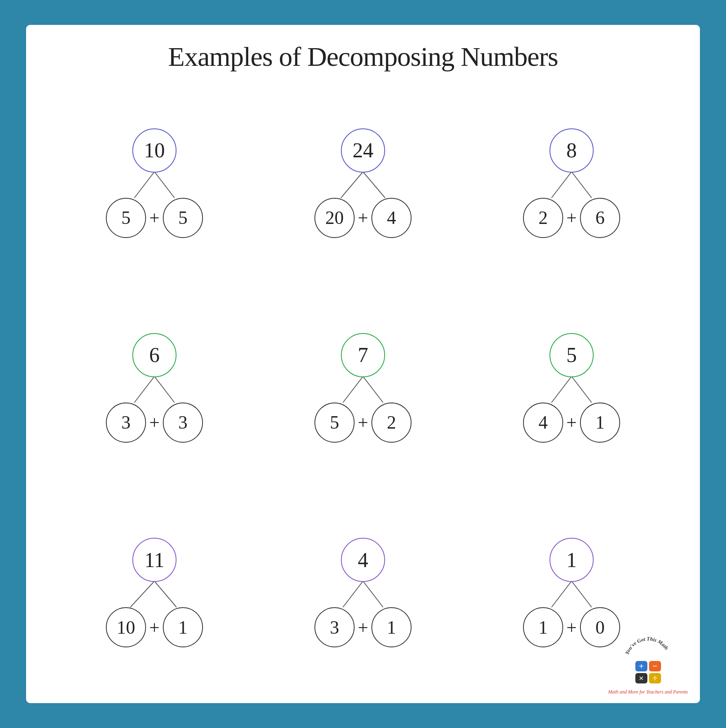 The width and height of the screenshot is (726, 728). I want to click on top-circle-6: 6, so click(154, 355).